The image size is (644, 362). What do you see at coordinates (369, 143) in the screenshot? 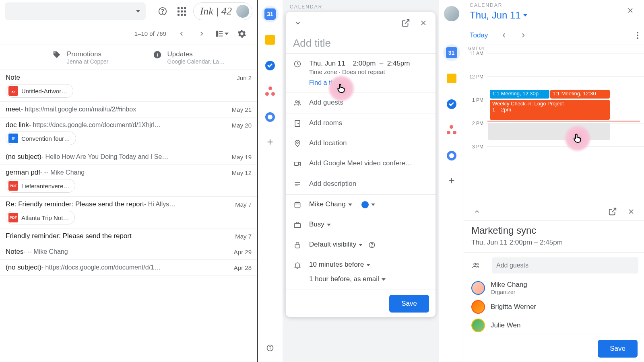
I see `add-location-field: Add location` at bounding box center [369, 143].